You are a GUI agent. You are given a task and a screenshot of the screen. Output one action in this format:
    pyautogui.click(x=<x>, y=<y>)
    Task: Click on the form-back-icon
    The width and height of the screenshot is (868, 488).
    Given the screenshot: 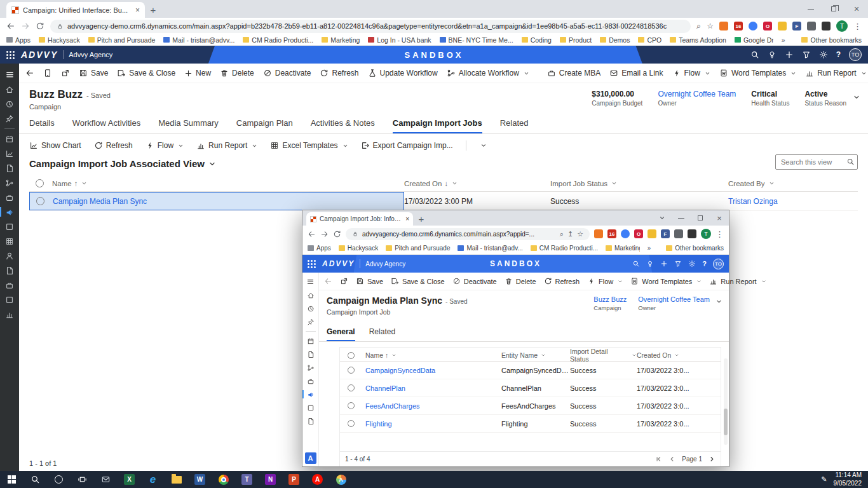 What is the action you would take?
    pyautogui.click(x=30, y=73)
    